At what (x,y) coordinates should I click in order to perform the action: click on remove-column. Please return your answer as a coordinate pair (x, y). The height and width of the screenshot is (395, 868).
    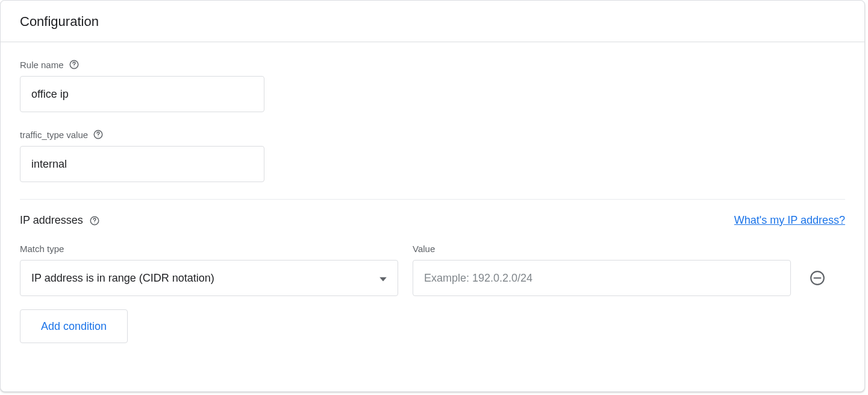
    Looking at the image, I should click on (817, 278).